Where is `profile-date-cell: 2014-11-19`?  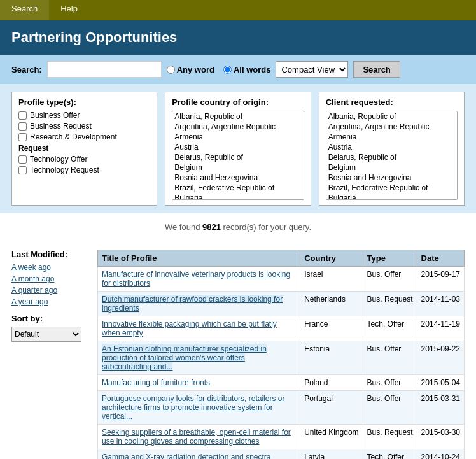
profile-date-cell: 2014-11-19 is located at coordinates (440, 328).